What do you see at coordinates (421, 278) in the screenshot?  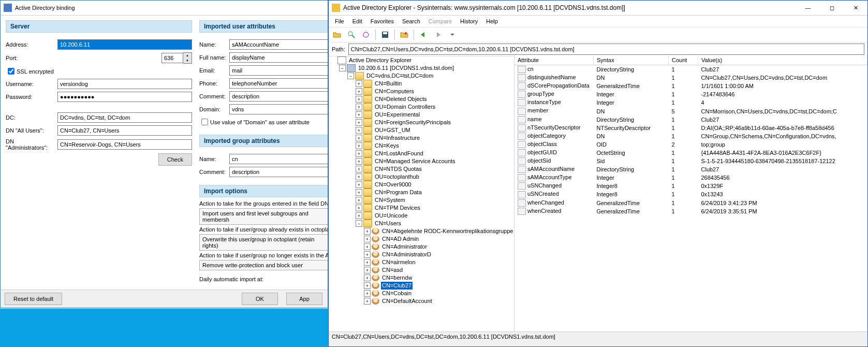 I see `tree-node: +CN=berndw` at bounding box center [421, 278].